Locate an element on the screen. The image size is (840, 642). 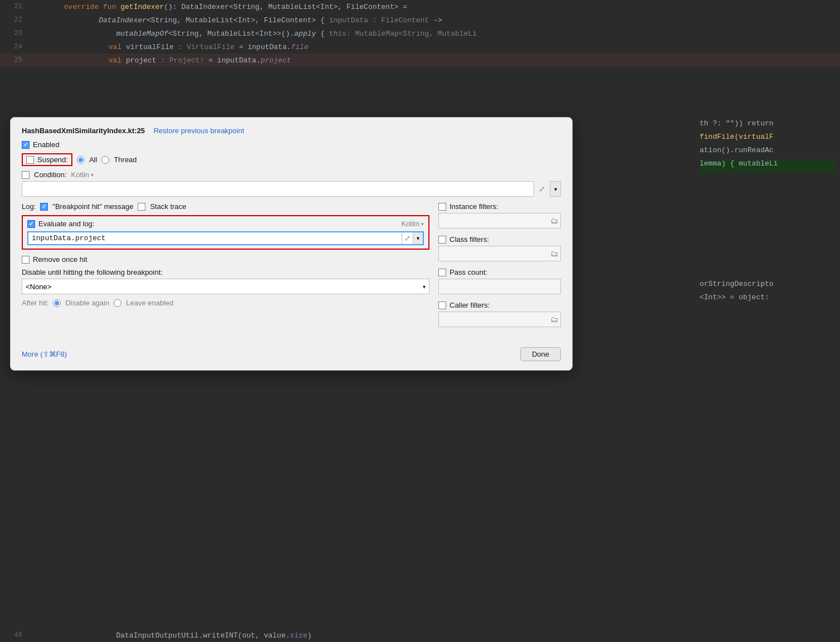
dialog-header: HashBasedXmlSimilarityIndex.kt:25 Restor… is located at coordinates (291, 130).